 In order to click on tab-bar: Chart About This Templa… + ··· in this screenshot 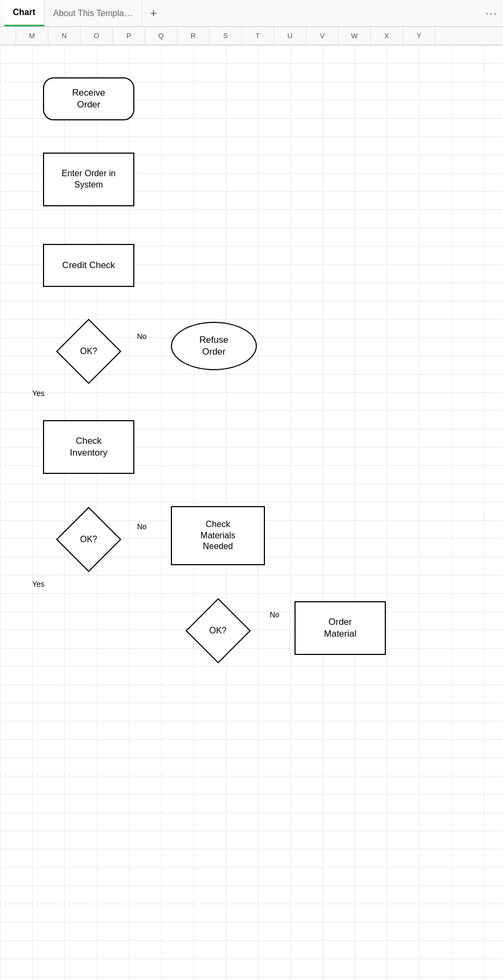, I will do `click(252, 13)`.